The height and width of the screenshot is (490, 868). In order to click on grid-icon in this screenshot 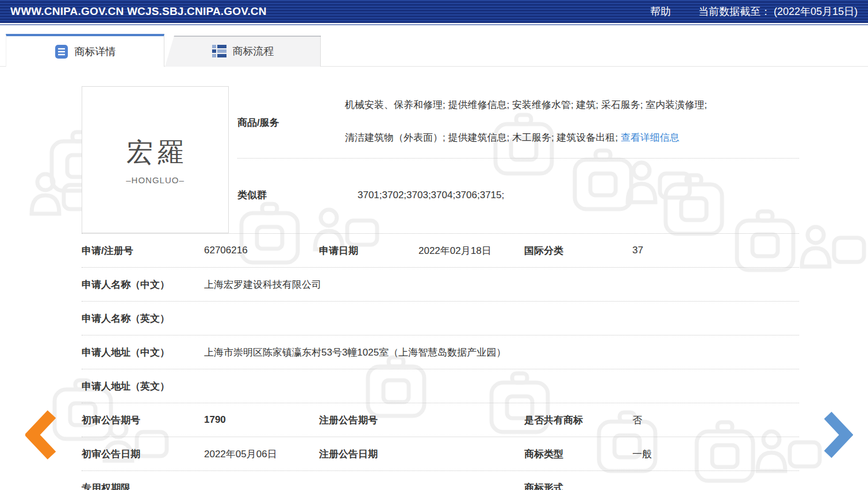, I will do `click(220, 52)`.